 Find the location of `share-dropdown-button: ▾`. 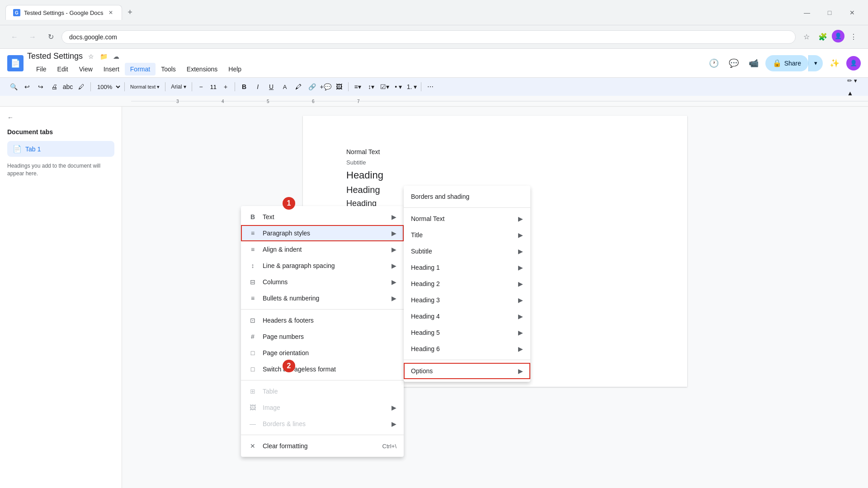

share-dropdown-button: ▾ is located at coordinates (816, 63).